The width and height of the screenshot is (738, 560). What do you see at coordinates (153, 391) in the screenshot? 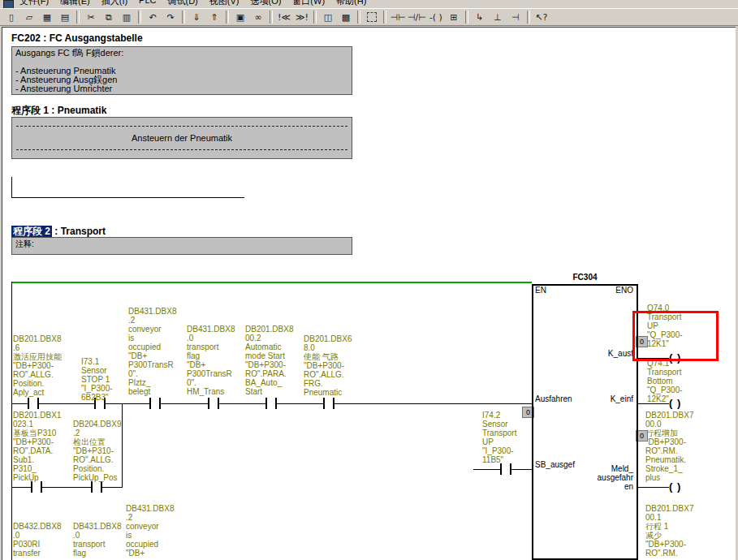
I see `operand-line: belegt` at bounding box center [153, 391].